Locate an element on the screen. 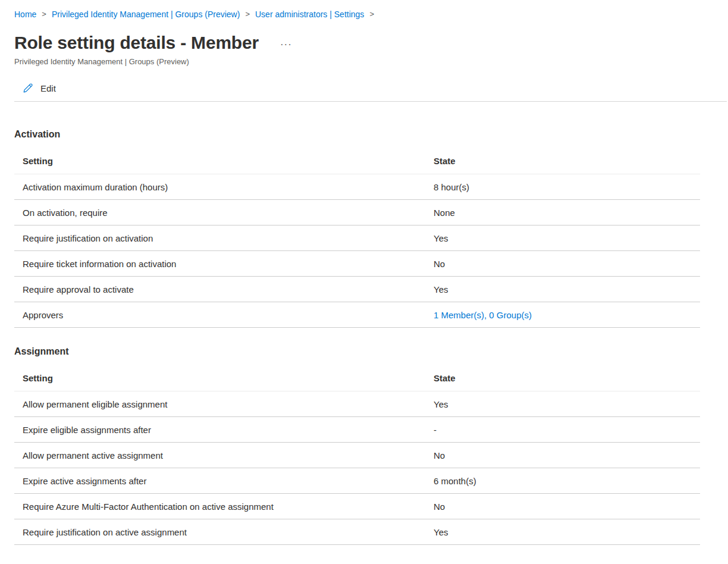  setting-cell: Require Azure Multi-Factor Authenticatio… is located at coordinates (224, 507).